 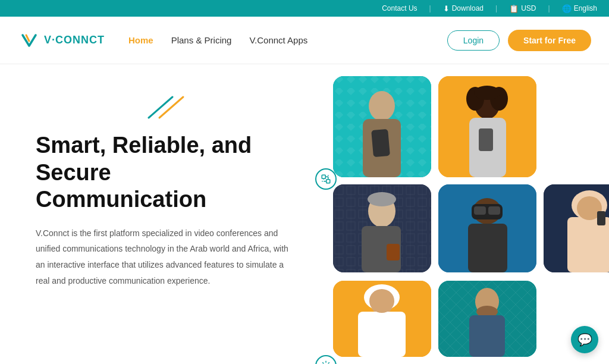 I want to click on logo-svg, so click(x=29, y=40).